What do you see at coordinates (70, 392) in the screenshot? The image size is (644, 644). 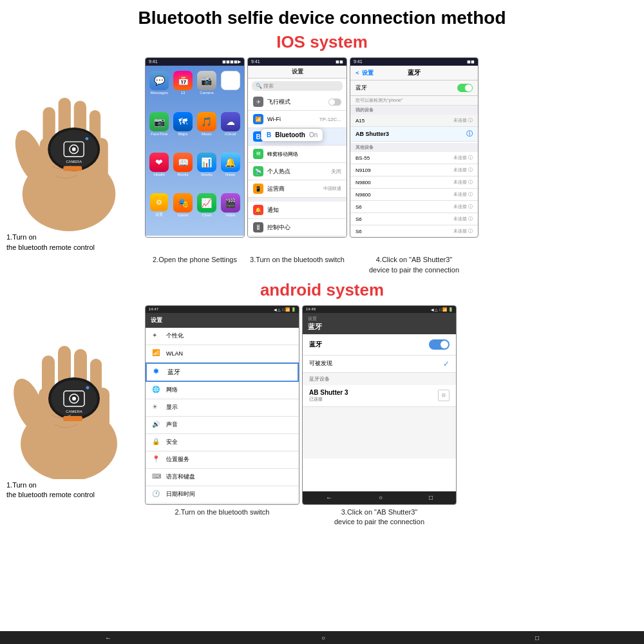 I see `android-hand-device: CAMERA` at bounding box center [70, 392].